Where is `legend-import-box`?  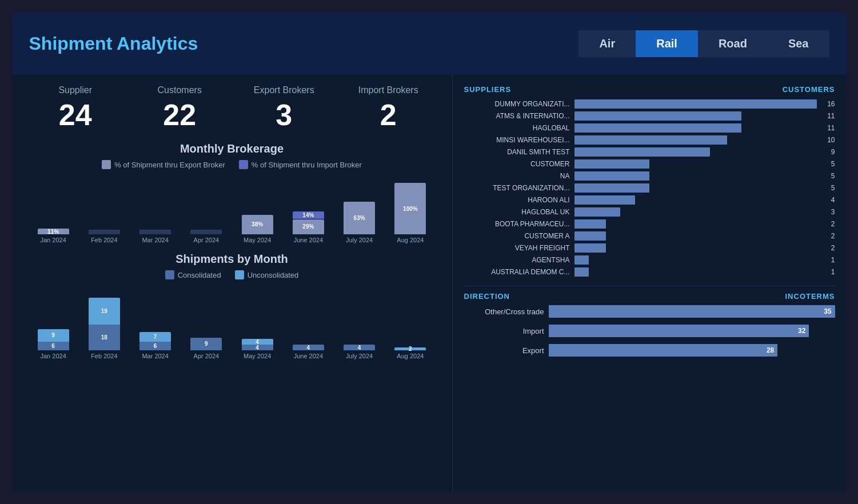
legend-import-box is located at coordinates (244, 165).